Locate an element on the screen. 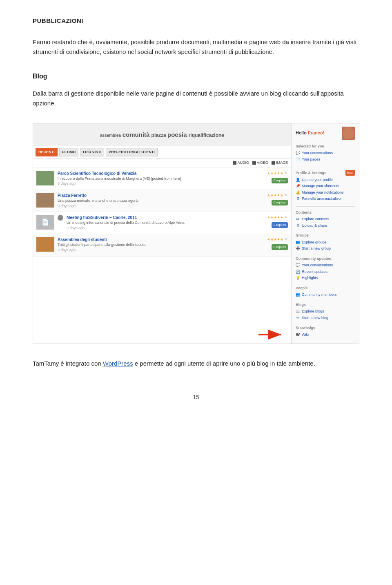 The height and width of the screenshot is (585, 392). bottom-text-after-link: e permette ad ogni utente di aprire uno … is located at coordinates (224, 364).